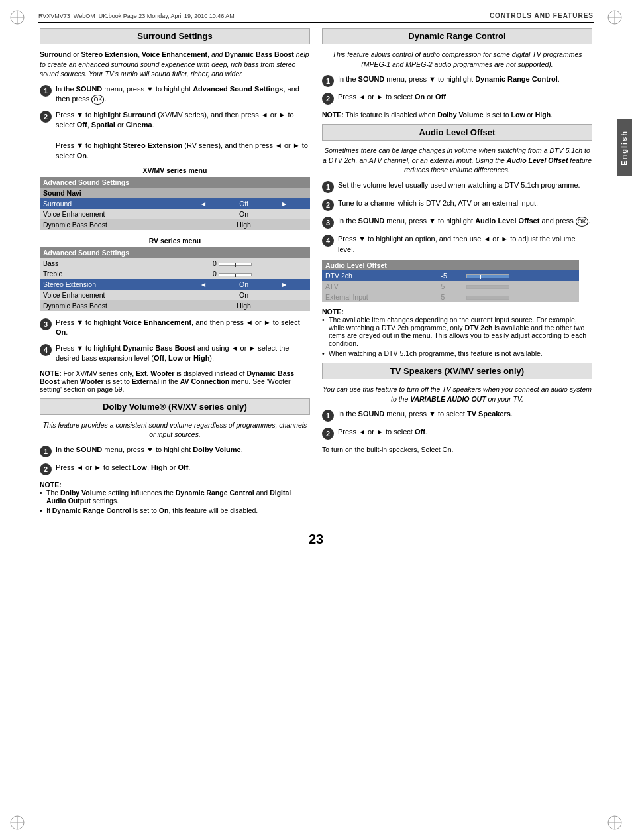 Image resolution: width=632 pixels, height=840 pixels. Describe the element at coordinates (625, 148) in the screenshot. I see `english-tab: English` at that location.